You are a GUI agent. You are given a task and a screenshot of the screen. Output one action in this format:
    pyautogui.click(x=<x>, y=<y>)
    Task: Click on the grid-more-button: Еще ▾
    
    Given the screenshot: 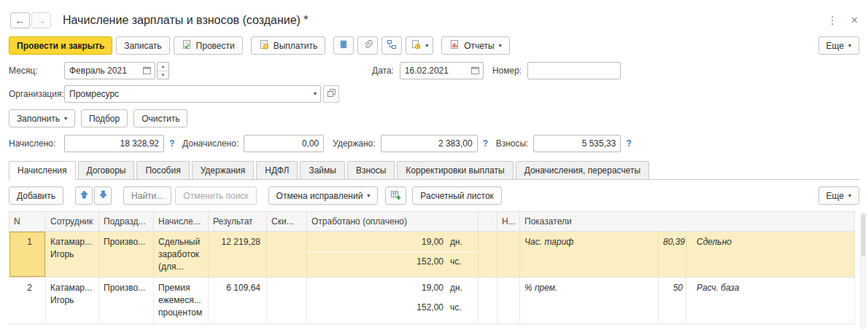 What is the action you would take?
    pyautogui.click(x=839, y=195)
    